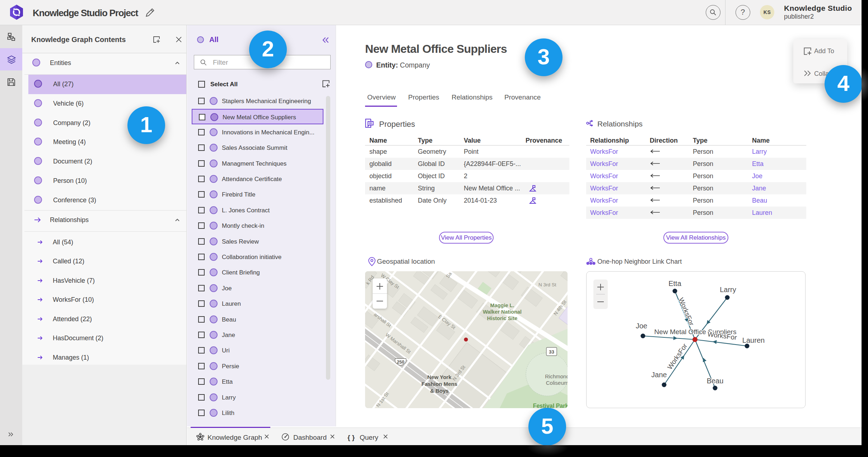 This screenshot has width=868, height=457. What do you see at coordinates (440, 377) in the screenshot?
I see `svg-text: New York` at bounding box center [440, 377].